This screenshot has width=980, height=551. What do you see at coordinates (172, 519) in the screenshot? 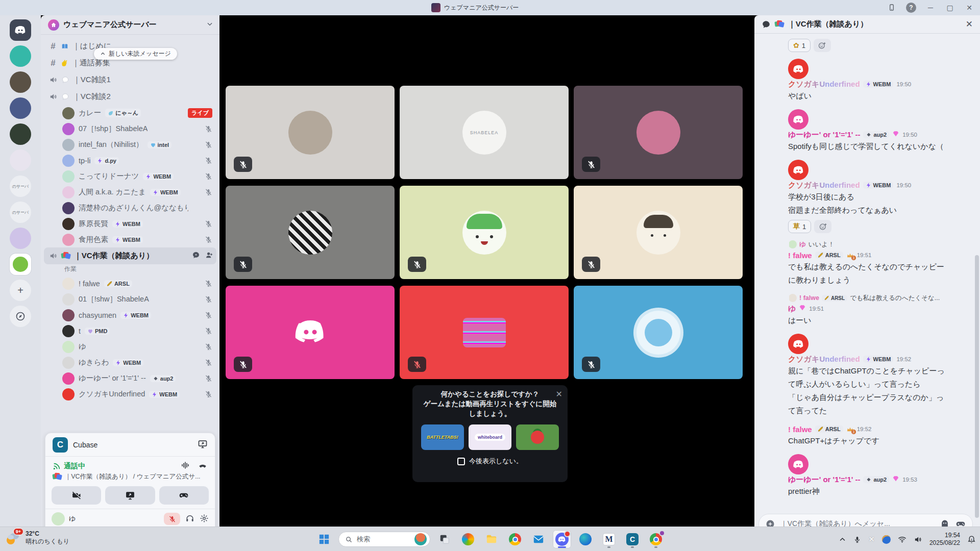
I see `mic-muted-button` at bounding box center [172, 519].